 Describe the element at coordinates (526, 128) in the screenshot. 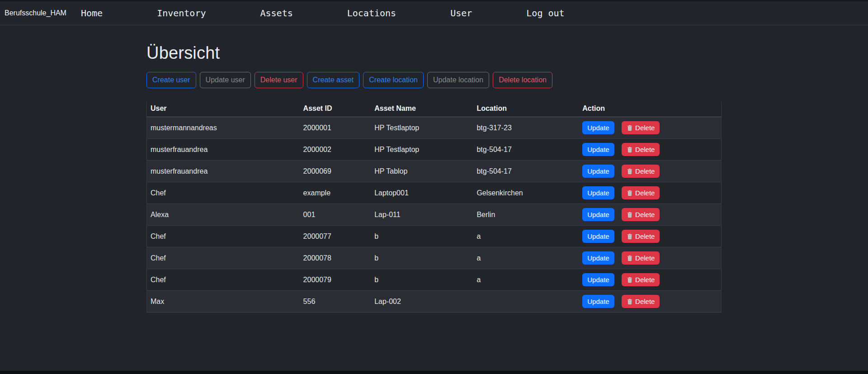

I see `cell-location: btg-317-23` at that location.